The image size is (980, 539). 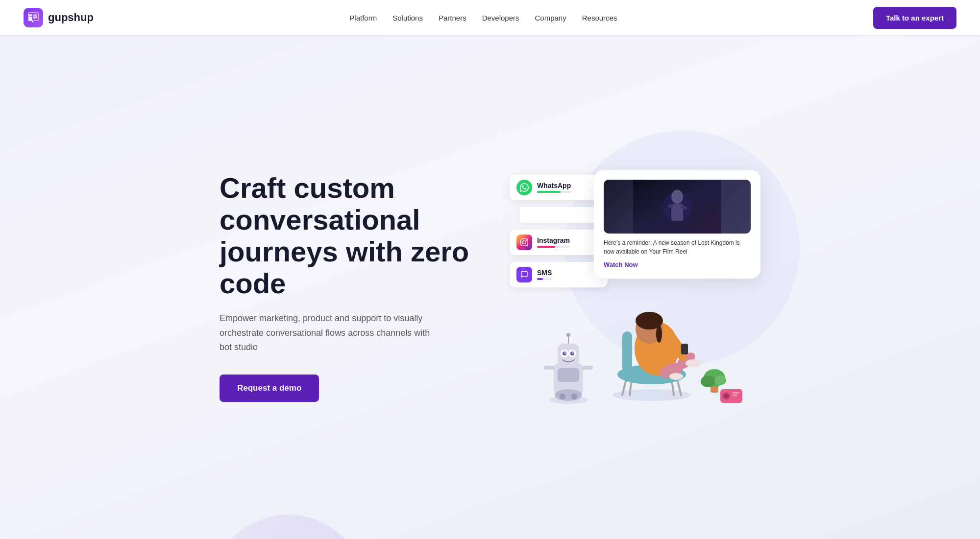 What do you see at coordinates (524, 187) in the screenshot?
I see `whatsapp-icon` at bounding box center [524, 187].